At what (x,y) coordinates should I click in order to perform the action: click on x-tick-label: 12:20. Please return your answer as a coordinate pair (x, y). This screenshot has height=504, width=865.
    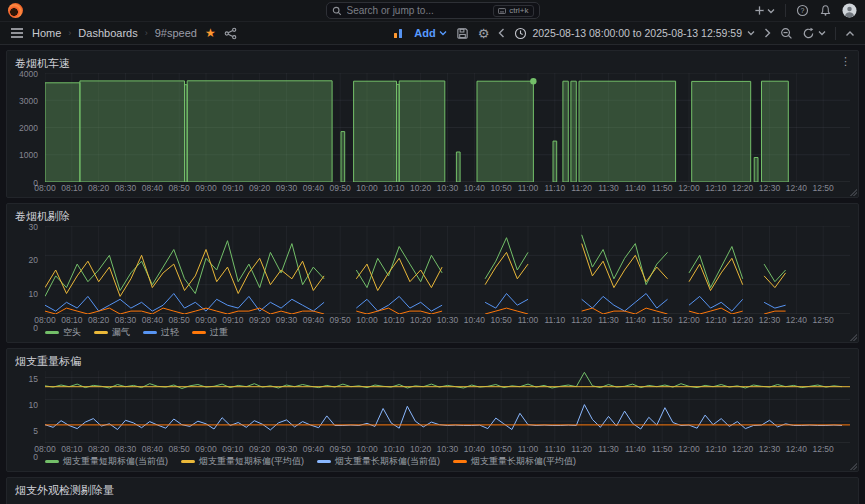
    Looking at the image, I should click on (742, 449).